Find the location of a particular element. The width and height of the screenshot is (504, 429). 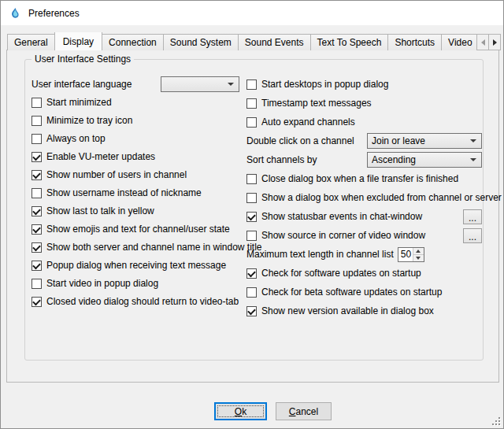

checkbox-check-beta-updates: Check for beta software updates on start… is located at coordinates (364, 292).